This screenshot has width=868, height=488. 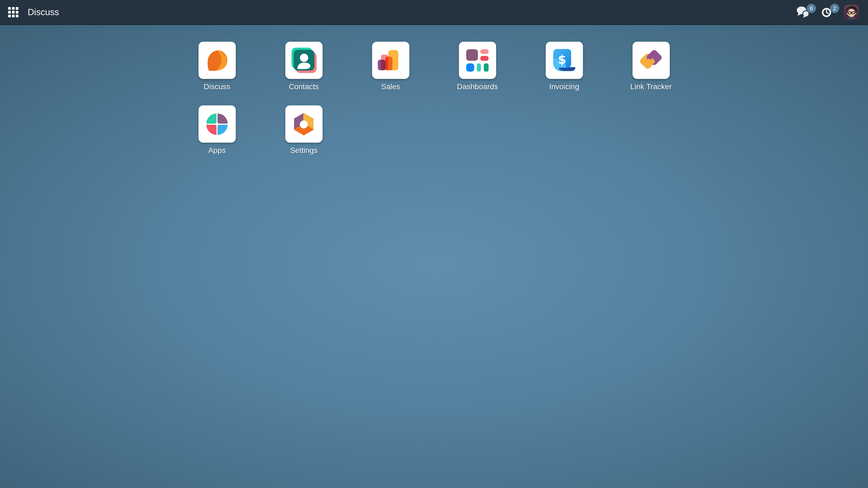 I want to click on app-item-discuss: Discuss, so click(x=217, y=73).